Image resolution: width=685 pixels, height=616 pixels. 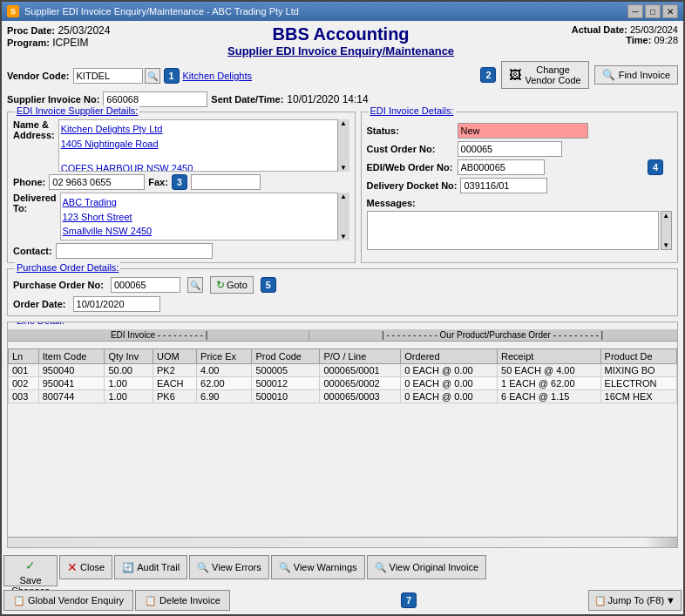 What do you see at coordinates (492, 335) in the screenshot?
I see `our-section-header: | - - - - - - - - - - Our Product/Purcha…` at bounding box center [492, 335].